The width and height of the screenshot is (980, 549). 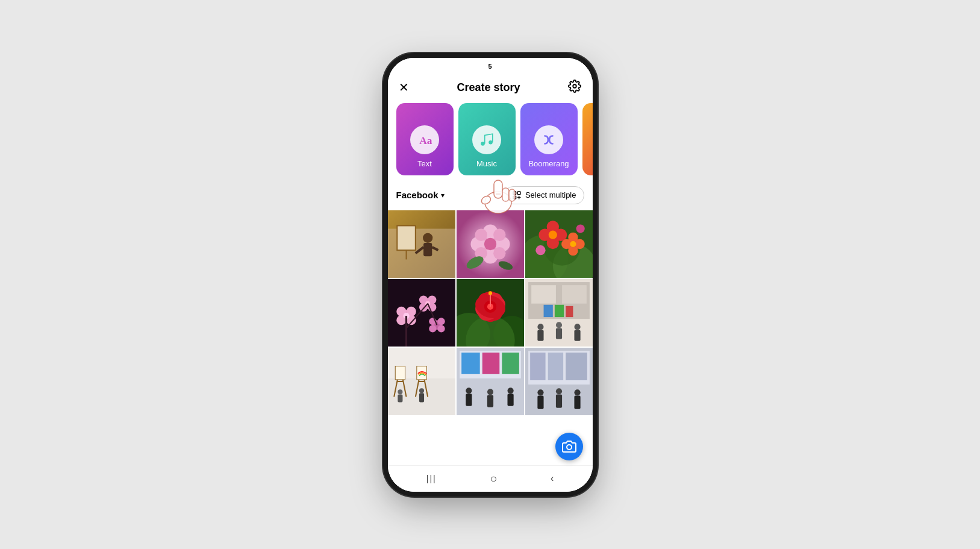 What do you see at coordinates (404, 87) in the screenshot?
I see `close-button: ✕` at bounding box center [404, 87].